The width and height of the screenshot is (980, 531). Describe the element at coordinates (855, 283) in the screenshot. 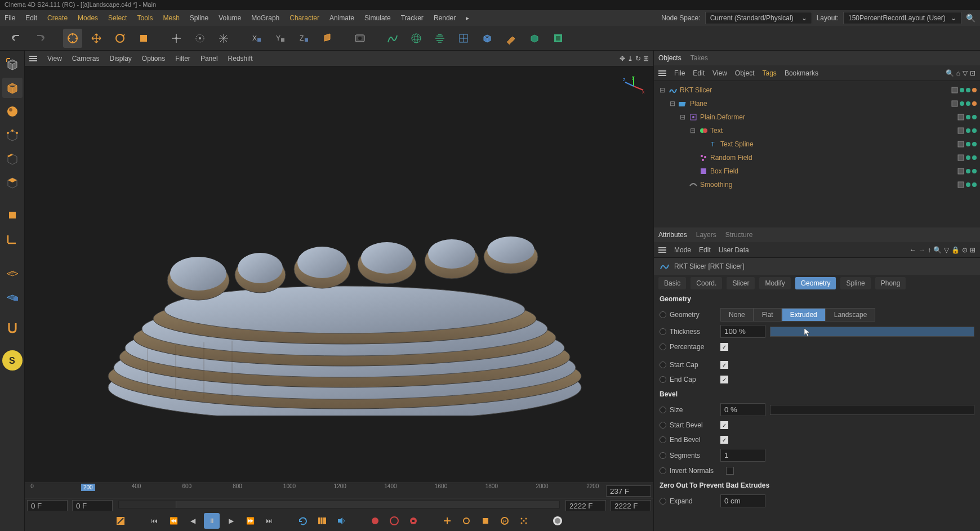

I see `attr-tab-spline: Spline` at that location.